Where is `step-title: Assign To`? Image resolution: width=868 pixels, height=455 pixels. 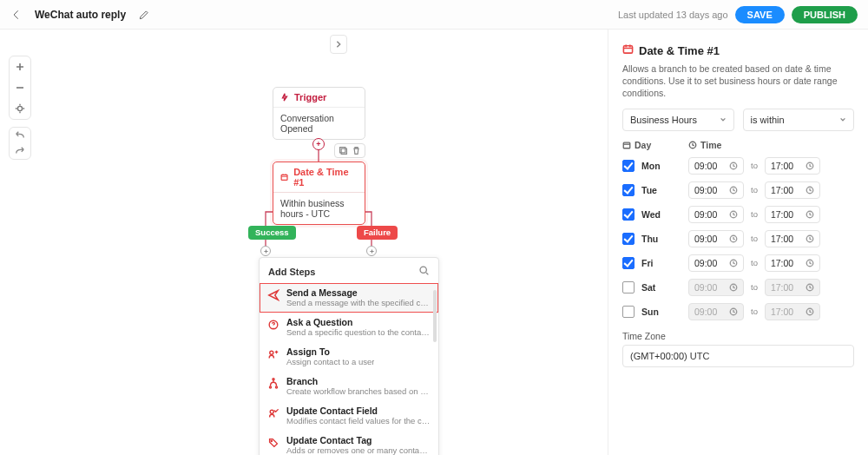 step-title: Assign To is located at coordinates (330, 352).